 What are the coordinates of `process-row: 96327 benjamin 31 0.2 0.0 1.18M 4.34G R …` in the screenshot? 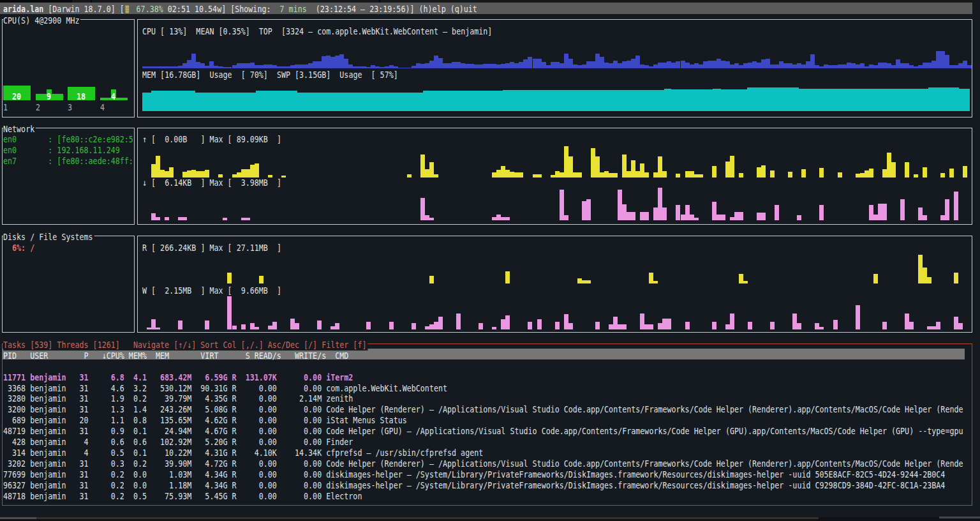 It's located at (474, 485).